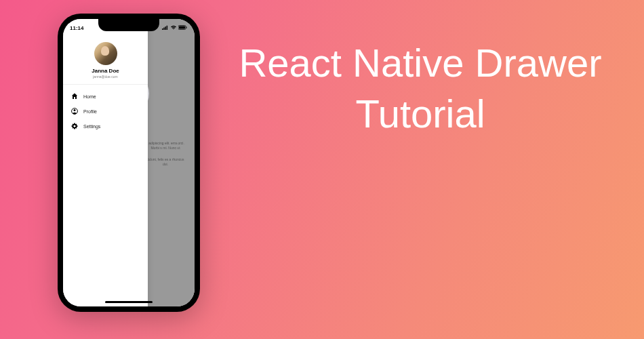 Image resolution: width=644 pixels, height=339 pixels. Describe the element at coordinates (106, 54) in the screenshot. I see `avatar` at that location.